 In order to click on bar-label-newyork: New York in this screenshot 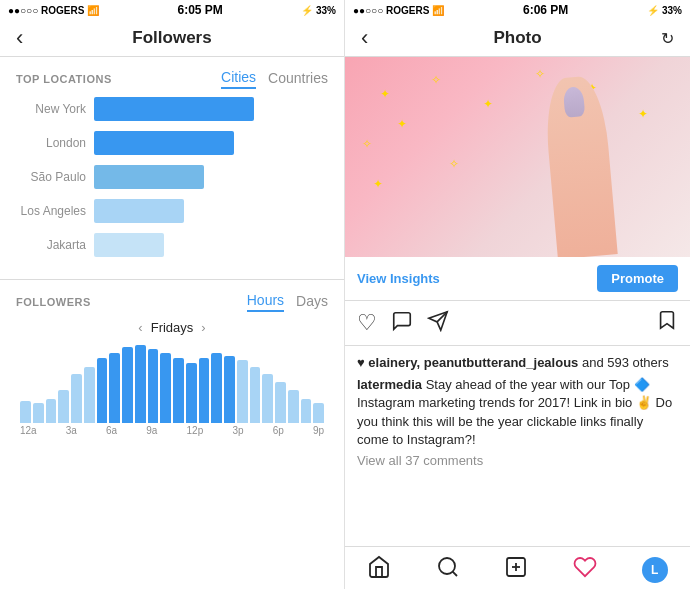, I will do `click(51, 109)`.